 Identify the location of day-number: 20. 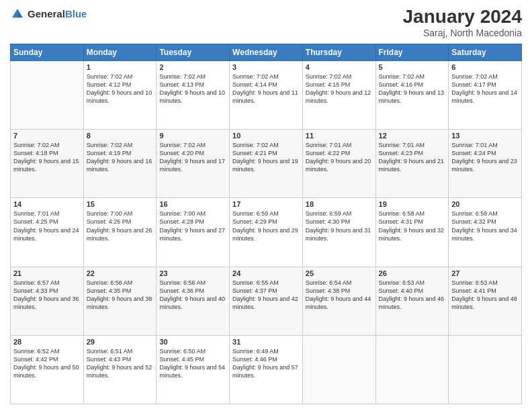
(485, 204).